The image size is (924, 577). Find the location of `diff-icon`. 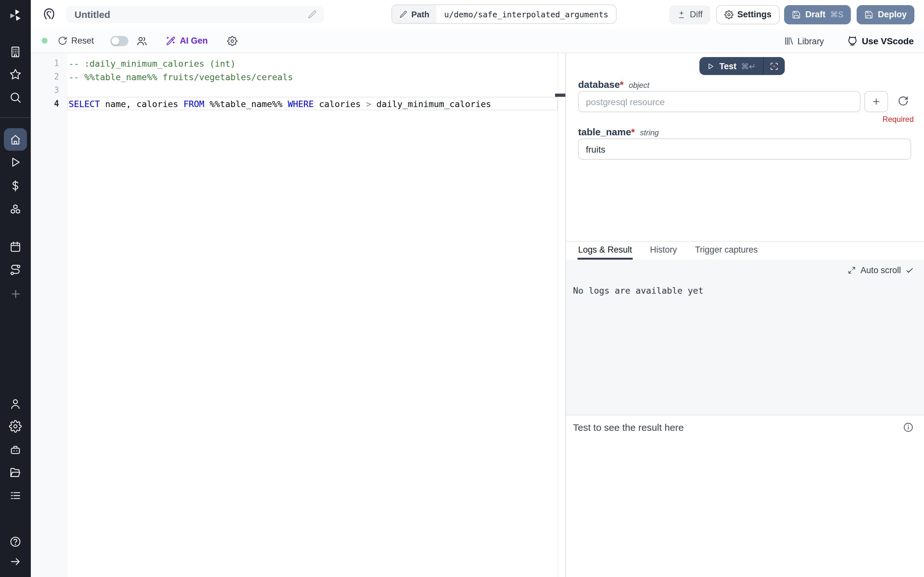

diff-icon is located at coordinates (682, 15).